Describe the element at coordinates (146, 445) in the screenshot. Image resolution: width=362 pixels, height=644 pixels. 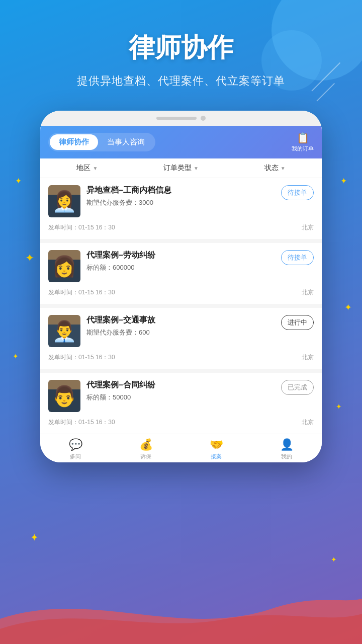
I see `lawsuit-icon: 💰` at that location.